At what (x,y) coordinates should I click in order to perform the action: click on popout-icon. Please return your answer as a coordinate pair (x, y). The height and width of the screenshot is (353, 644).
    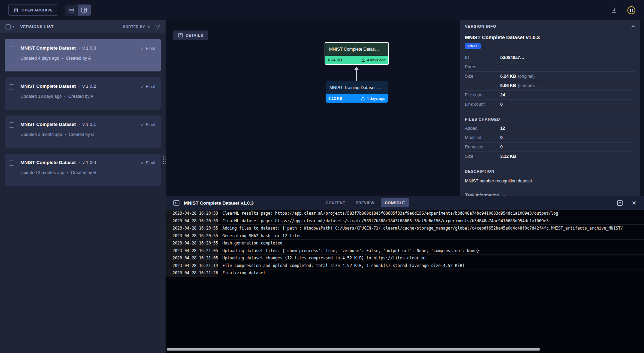
    Looking at the image, I should click on (620, 203).